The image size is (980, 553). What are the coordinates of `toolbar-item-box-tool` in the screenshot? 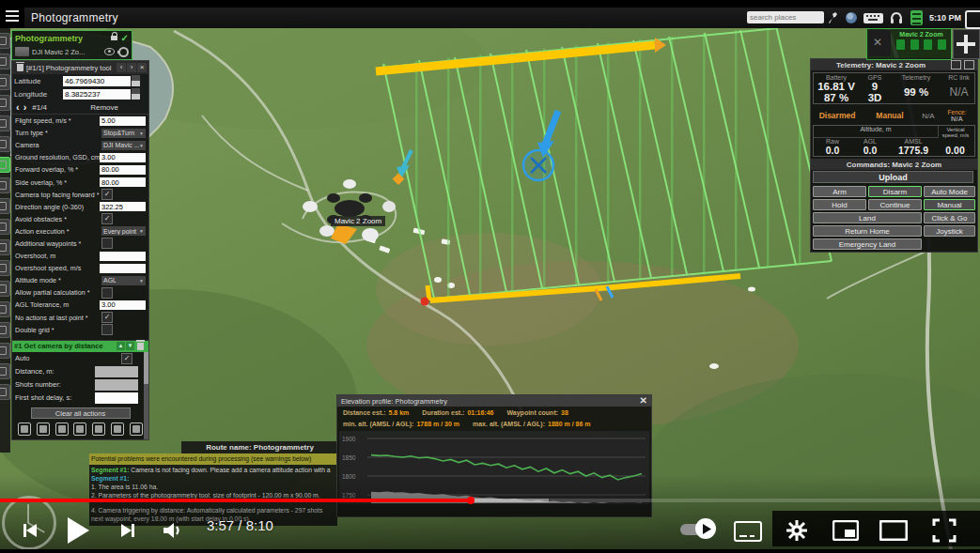 It's located at (6, 330).